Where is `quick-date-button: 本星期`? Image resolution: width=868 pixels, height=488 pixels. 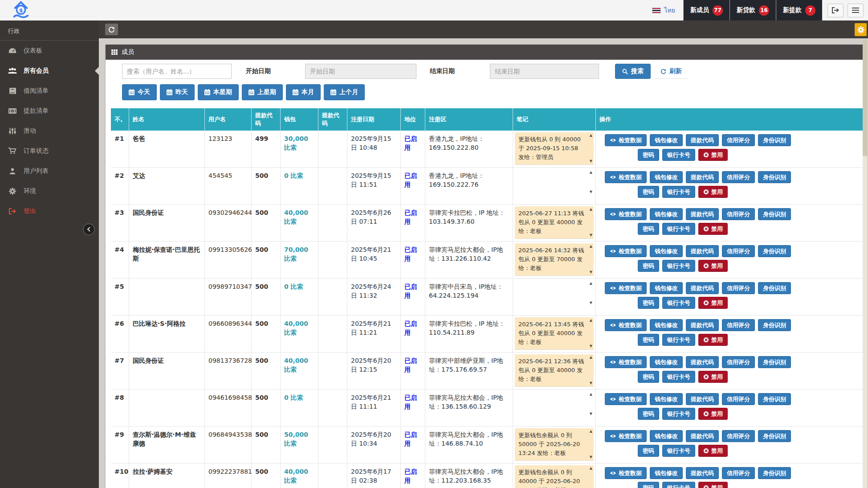 quick-date-button: 本星期 is located at coordinates (218, 92).